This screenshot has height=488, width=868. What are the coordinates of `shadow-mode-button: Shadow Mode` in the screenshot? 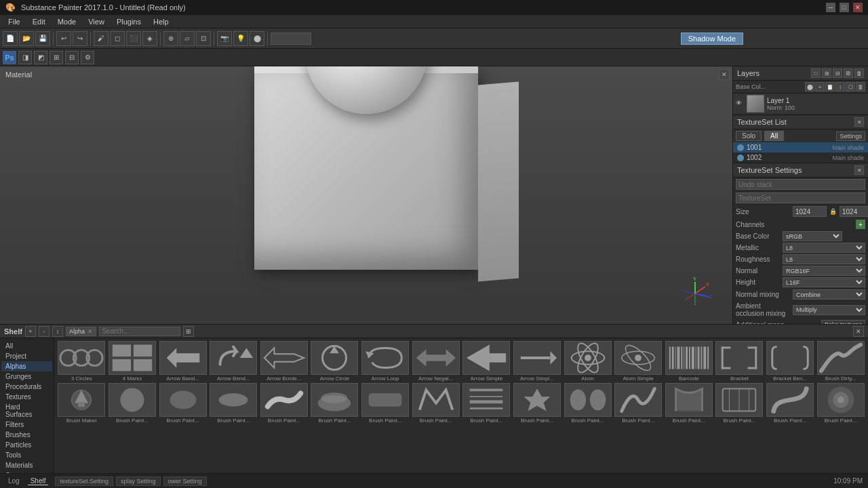 It's located at (712, 39).